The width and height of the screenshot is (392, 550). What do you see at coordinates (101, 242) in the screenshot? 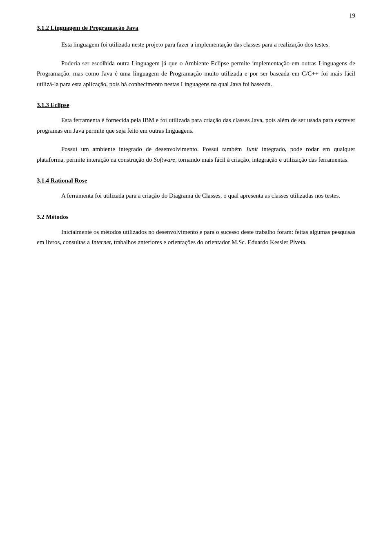
I see `section-3-2-p1-italic: Internet` at bounding box center [101, 242].